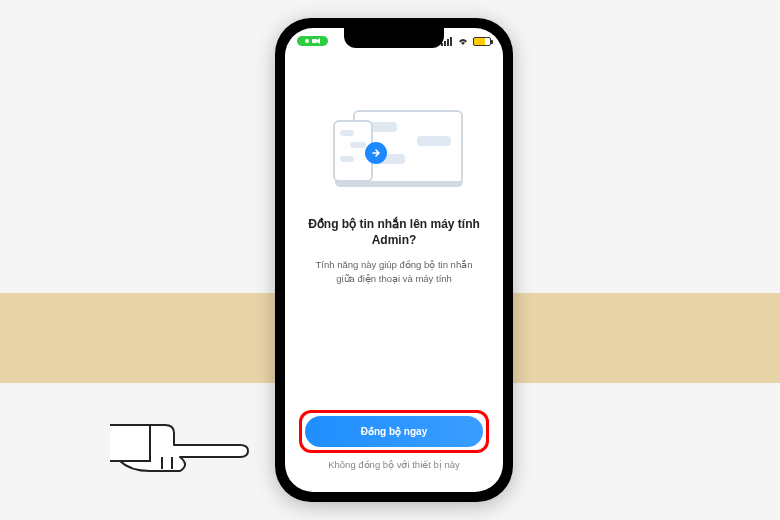 The image size is (780, 520). Describe the element at coordinates (394, 38) in the screenshot. I see `phone-notch` at that location.